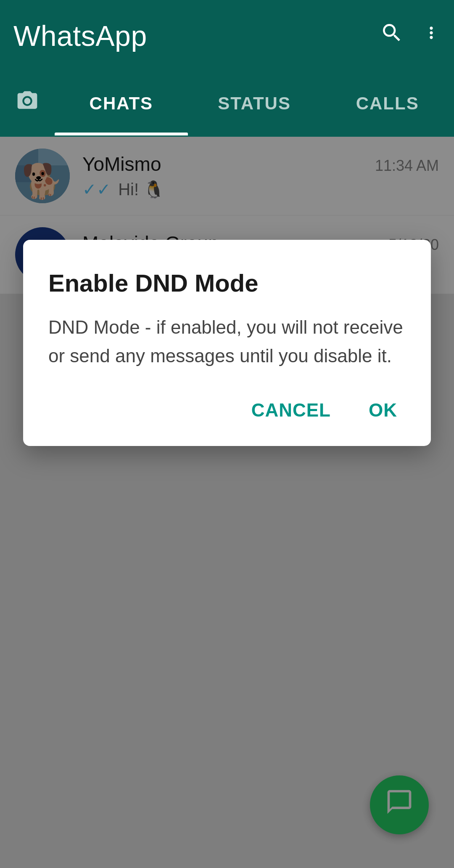 Image resolution: width=454 pixels, height=868 pixels. What do you see at coordinates (27, 104) in the screenshot?
I see `camera-icon` at bounding box center [27, 104].